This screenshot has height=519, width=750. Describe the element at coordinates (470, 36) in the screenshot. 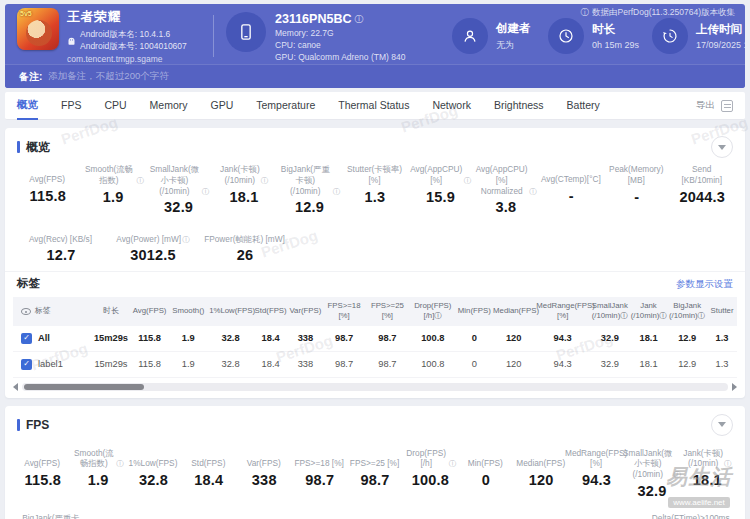

I see `person-icon` at that location.